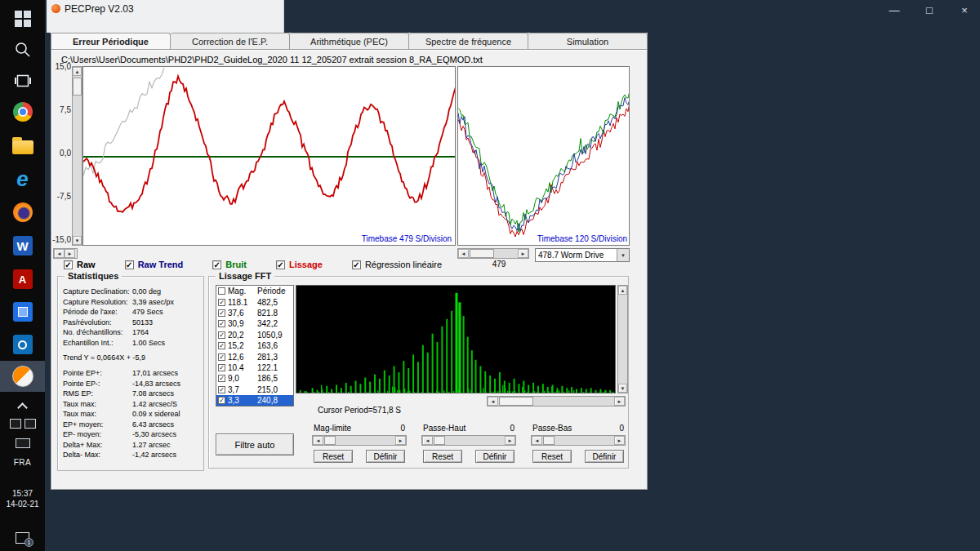 The height and width of the screenshot is (551, 980). I want to click on magnifier-app-icon, so click(23, 344).